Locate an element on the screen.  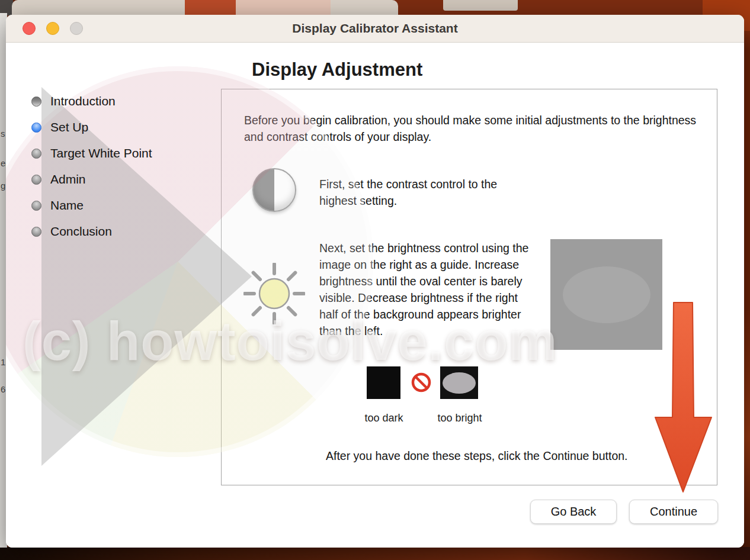
step-name: Name is located at coordinates (92, 205).